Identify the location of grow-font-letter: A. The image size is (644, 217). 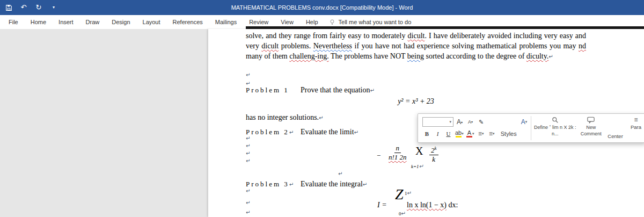
(459, 122).